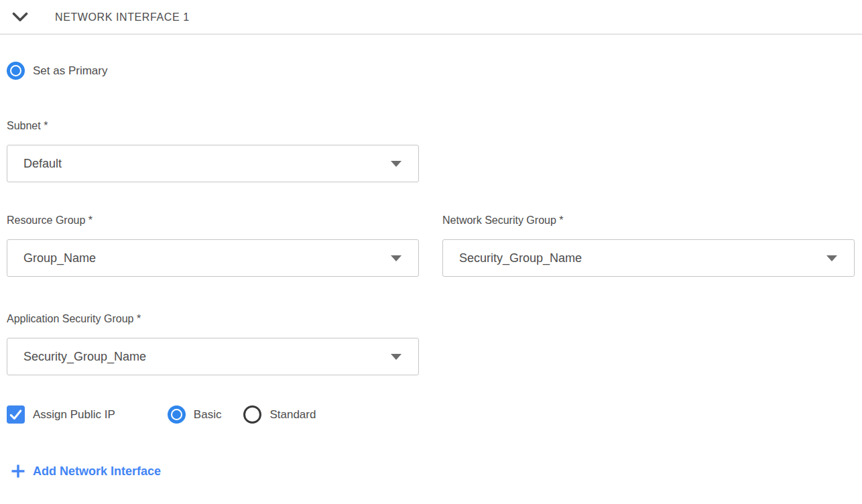 Image resolution: width=862 pixels, height=504 pixels. What do you see at coordinates (18, 471) in the screenshot?
I see `plus-icon` at bounding box center [18, 471].